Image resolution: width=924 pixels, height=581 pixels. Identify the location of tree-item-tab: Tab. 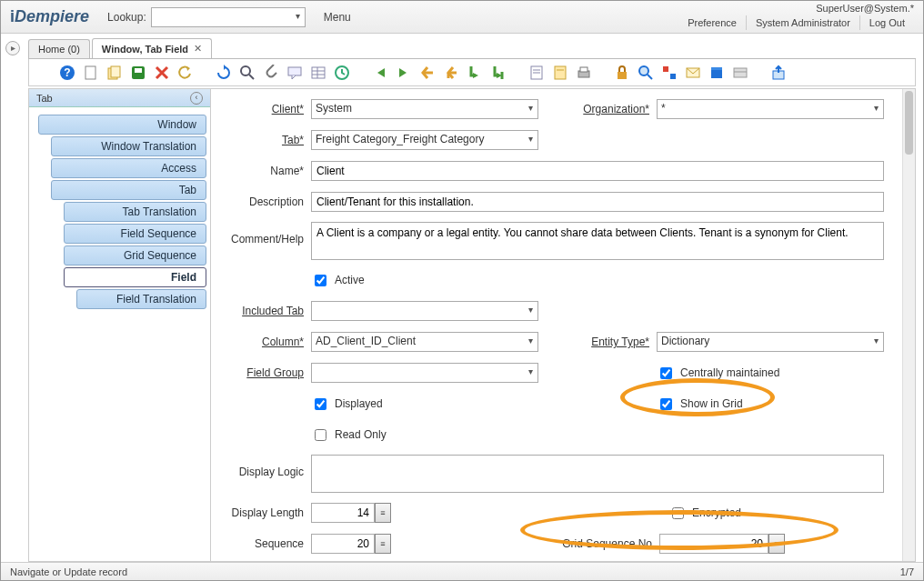
(129, 190).